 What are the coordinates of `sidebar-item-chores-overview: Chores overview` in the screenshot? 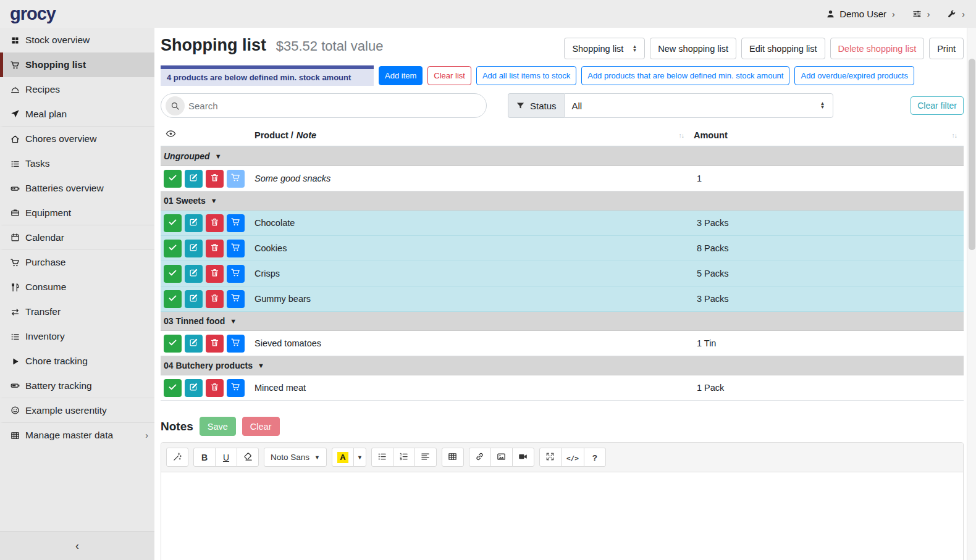 It's located at (77, 139).